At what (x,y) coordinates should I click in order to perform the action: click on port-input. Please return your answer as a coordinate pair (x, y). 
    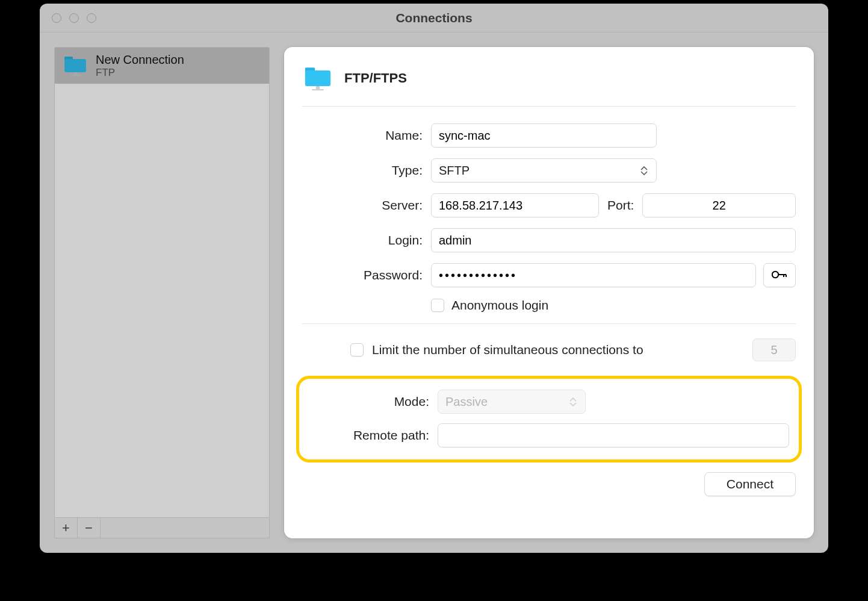
    Looking at the image, I should click on (719, 205).